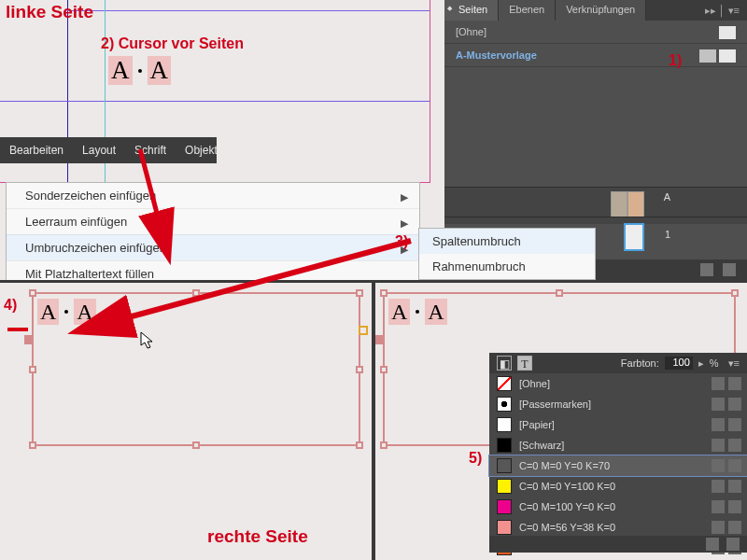  I want to click on margin-guide, so click(248, 11).